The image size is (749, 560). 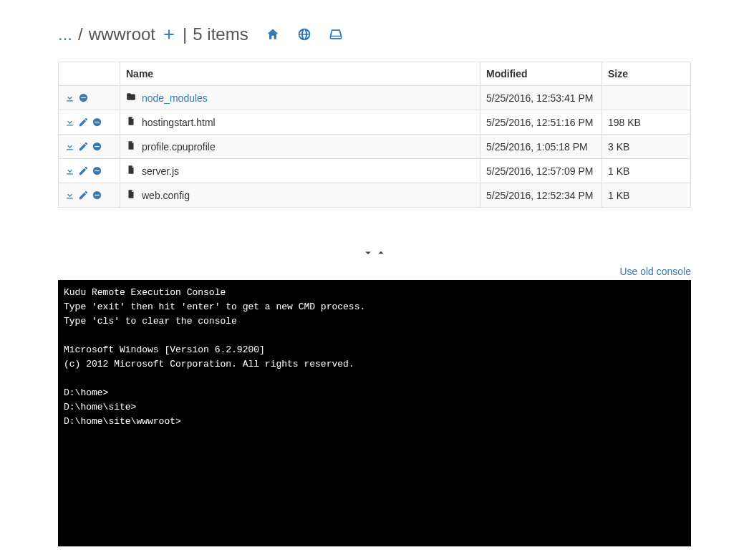 I want to click on file-name: hostingstart.html, so click(x=179, y=122).